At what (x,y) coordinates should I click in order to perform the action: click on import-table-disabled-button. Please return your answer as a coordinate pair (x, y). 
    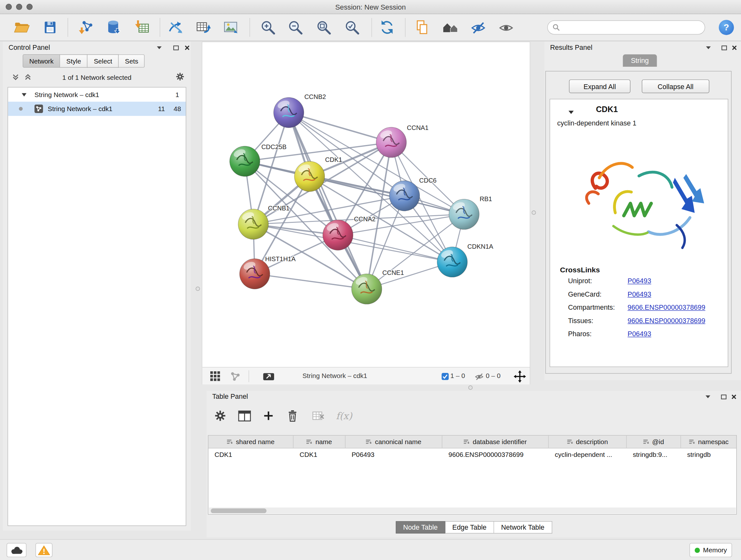
    Looking at the image, I should click on (319, 416).